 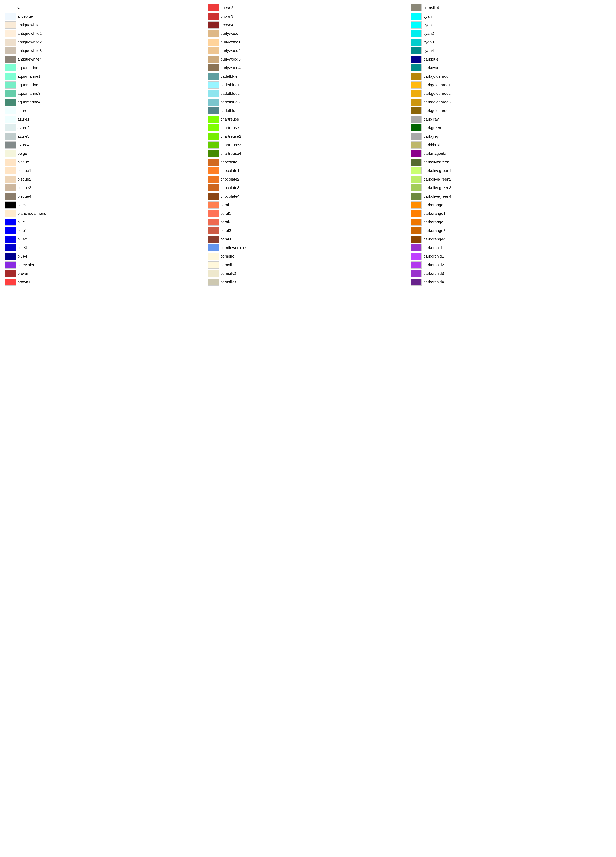 I want to click on color-name: bisque4, so click(x=24, y=196).